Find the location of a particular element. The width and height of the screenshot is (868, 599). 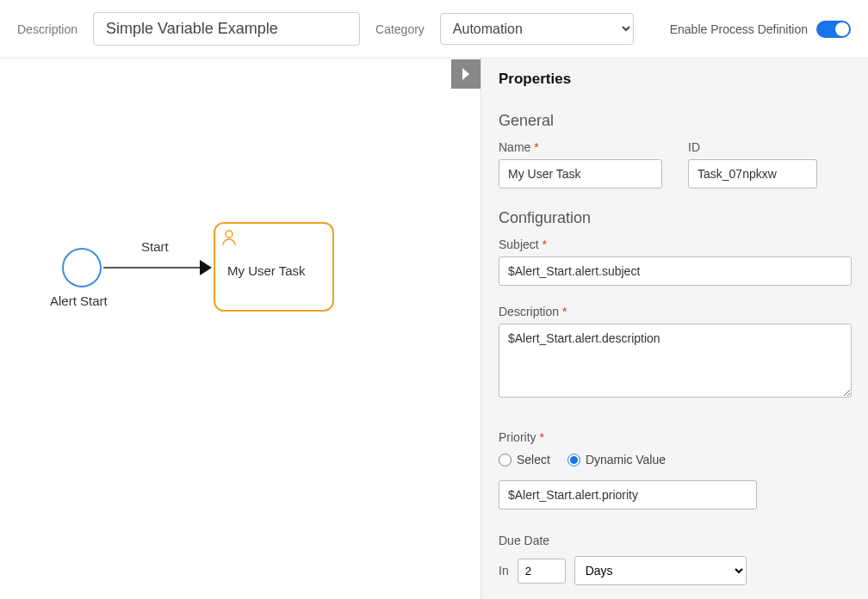

enable-toggle-wrap: Enable Process Definition is located at coordinates (760, 29).